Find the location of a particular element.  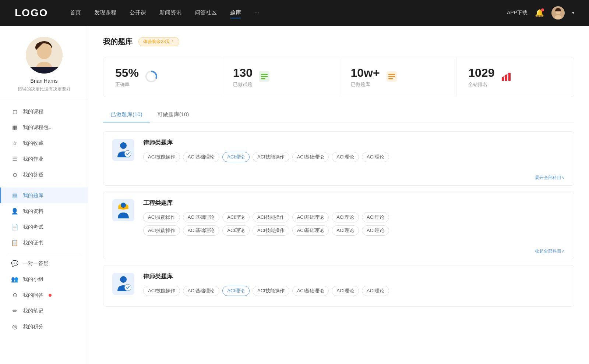

user-avatar is located at coordinates (558, 13).